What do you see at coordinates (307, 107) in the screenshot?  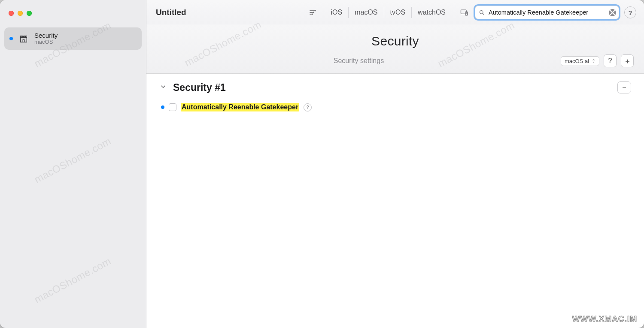 I see `setting-help-icon: ?` at bounding box center [307, 107].